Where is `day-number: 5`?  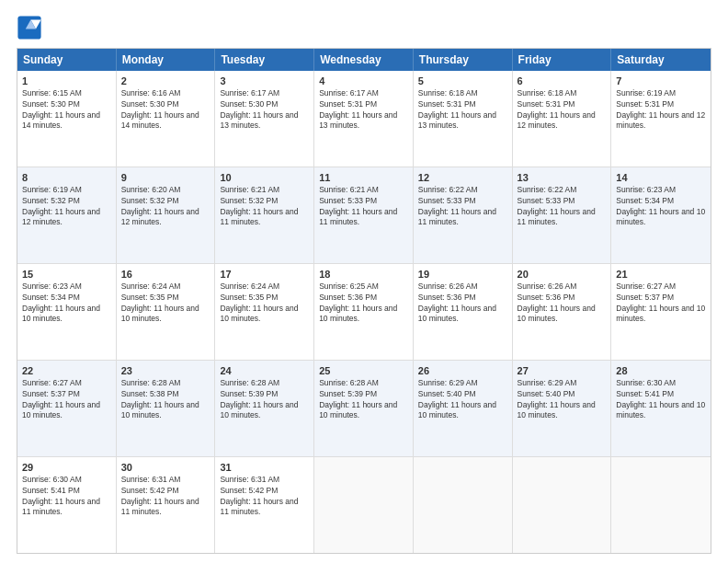
day-number: 5 is located at coordinates (463, 81).